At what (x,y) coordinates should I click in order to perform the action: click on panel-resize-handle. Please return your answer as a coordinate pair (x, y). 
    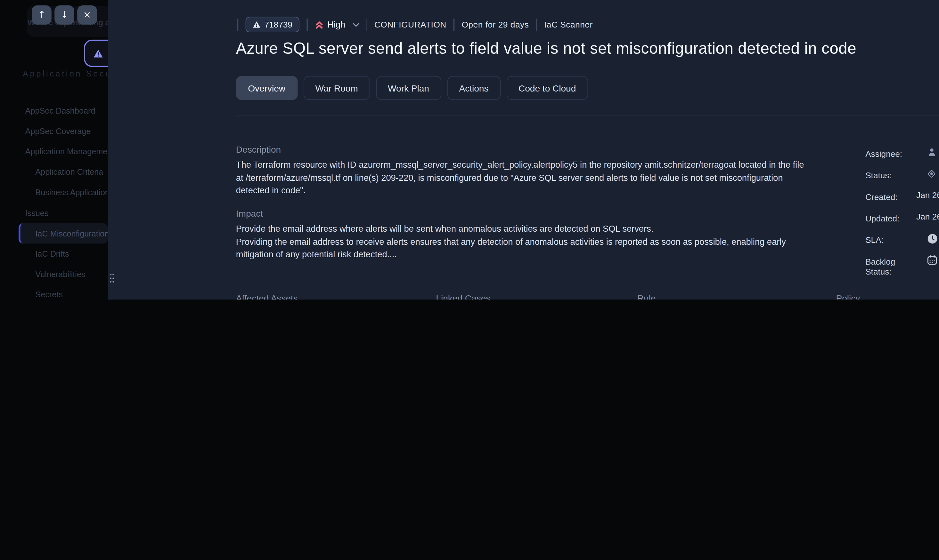
    Looking at the image, I should click on (112, 279).